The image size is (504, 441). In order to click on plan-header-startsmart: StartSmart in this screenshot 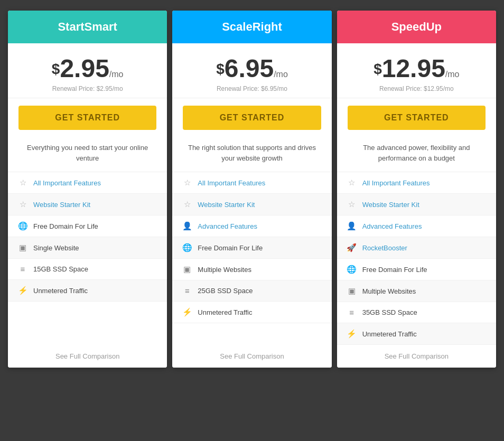, I will do `click(88, 27)`.